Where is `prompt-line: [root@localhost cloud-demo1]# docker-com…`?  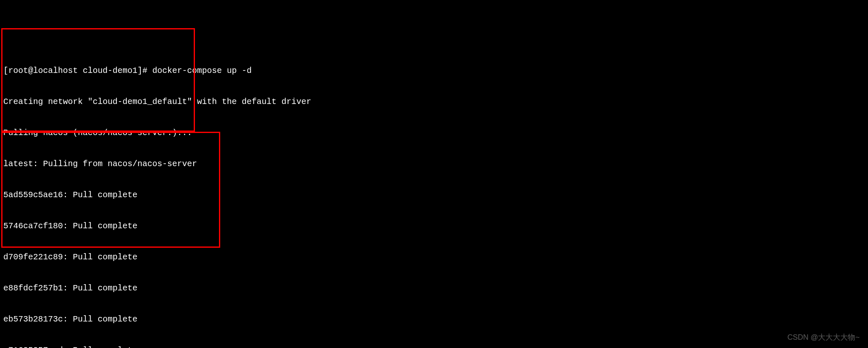
prompt-line: [root@localhost cloud-demo1]# docker-com… is located at coordinates (435, 70).